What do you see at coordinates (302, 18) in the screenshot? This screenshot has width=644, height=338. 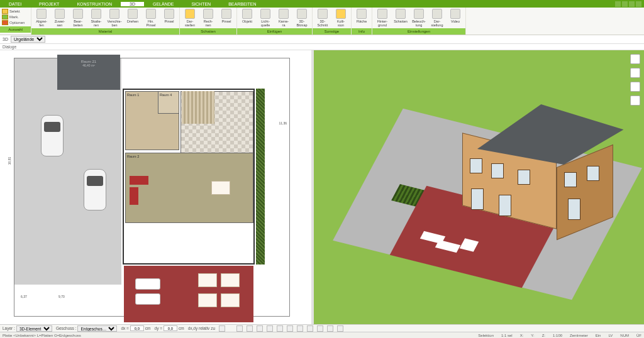 I see `ribbon-button: 3D-Bitmap` at bounding box center [302, 18].